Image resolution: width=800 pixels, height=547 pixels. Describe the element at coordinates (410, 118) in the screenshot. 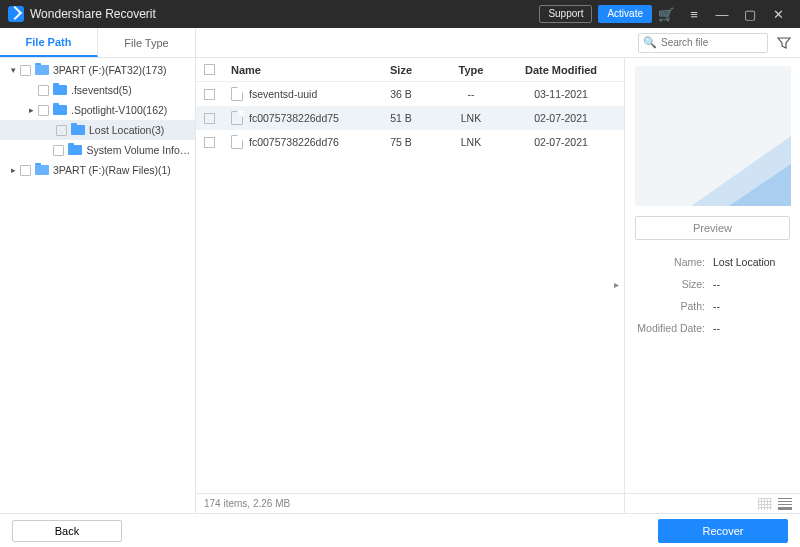

I see `table-row: fc0075738226dd75 51 B LNK 02-07-2021` at that location.